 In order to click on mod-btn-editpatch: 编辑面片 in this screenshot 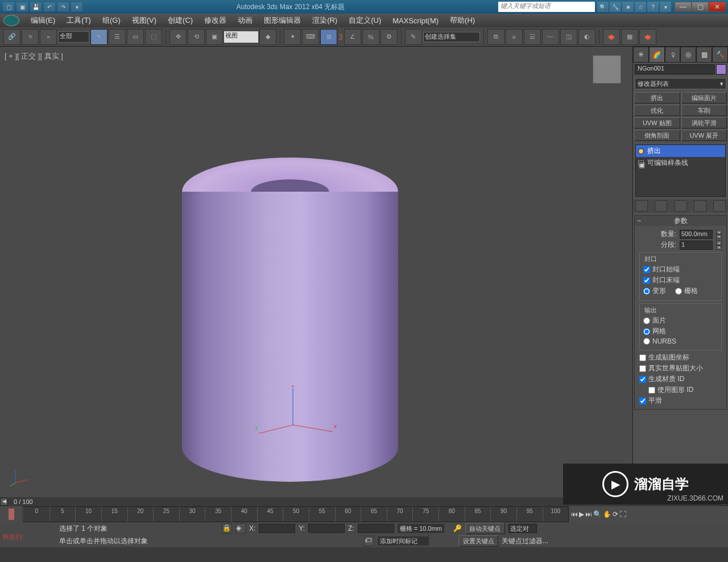, I will do `click(704, 98)`.